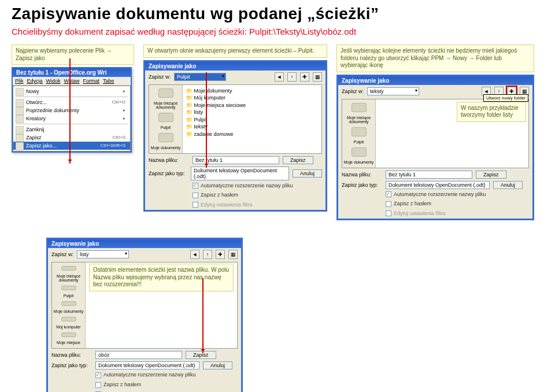 This screenshot has height=392, width=555. Describe the element at coordinates (72, 91) in the screenshot. I see `mi-nowy: Nowy▸` at that location.